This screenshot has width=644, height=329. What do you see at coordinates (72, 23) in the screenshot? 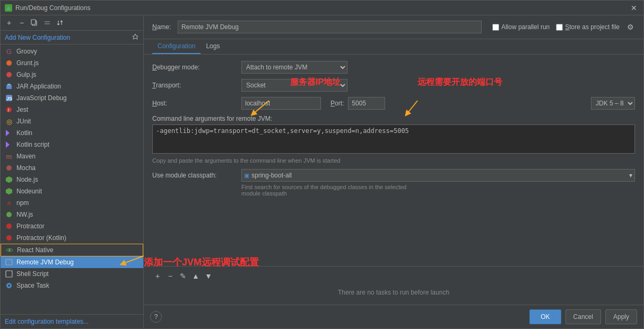
I see `sidebar-toolbar: + −` at bounding box center [72, 23].